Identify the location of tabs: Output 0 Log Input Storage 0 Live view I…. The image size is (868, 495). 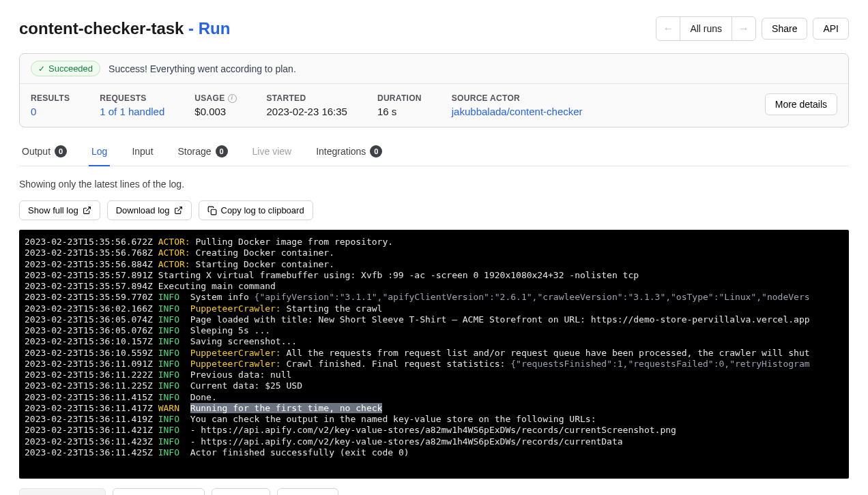
(434, 153).